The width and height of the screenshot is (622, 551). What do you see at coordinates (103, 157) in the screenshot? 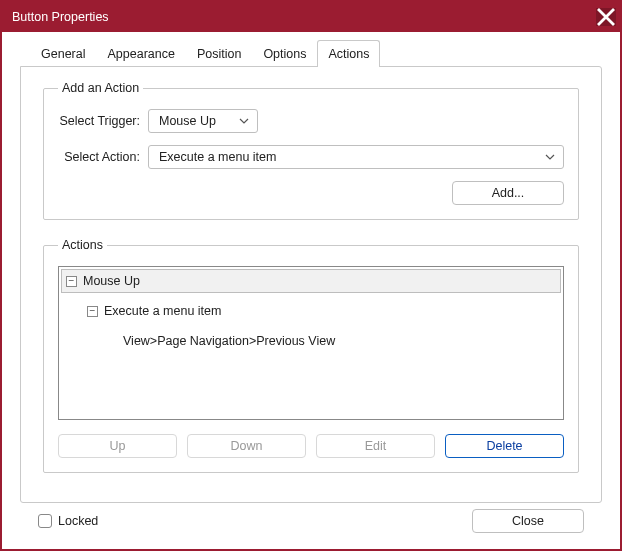
I see `label-select-action: Select Action:` at bounding box center [103, 157].